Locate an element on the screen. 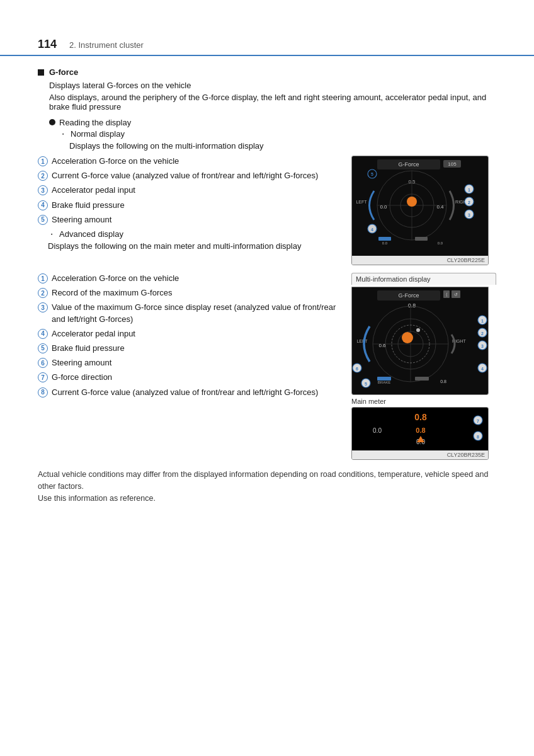 The width and height of the screenshot is (534, 756). diagram1-container: G-Force 105 LEFT RIGHT is located at coordinates (424, 210).